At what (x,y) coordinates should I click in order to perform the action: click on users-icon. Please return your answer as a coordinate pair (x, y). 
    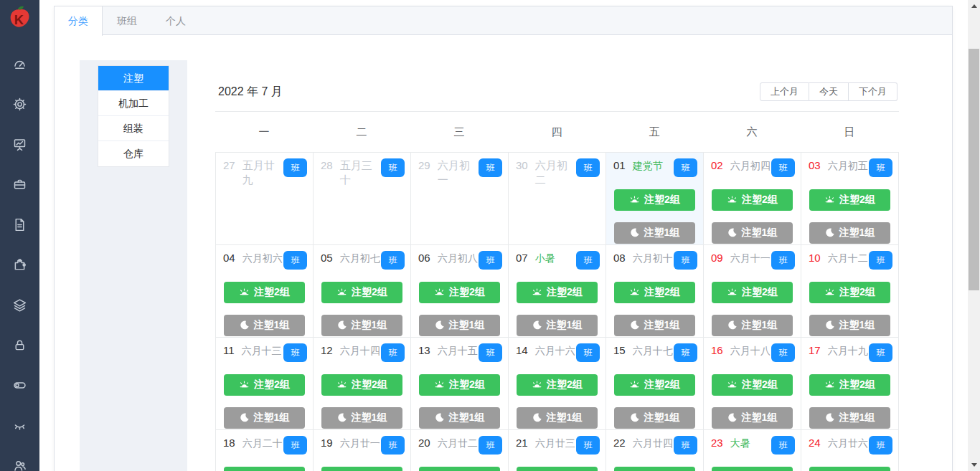
    Looking at the image, I should click on (20, 458).